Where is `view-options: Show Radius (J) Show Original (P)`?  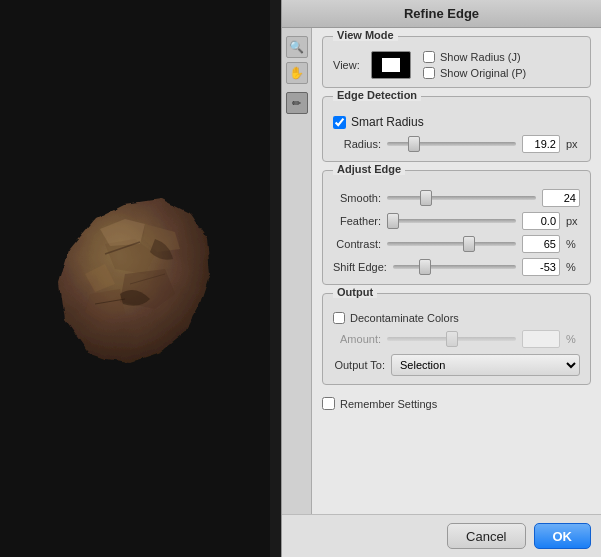
view-options: Show Radius (J) Show Original (P) is located at coordinates (474, 65).